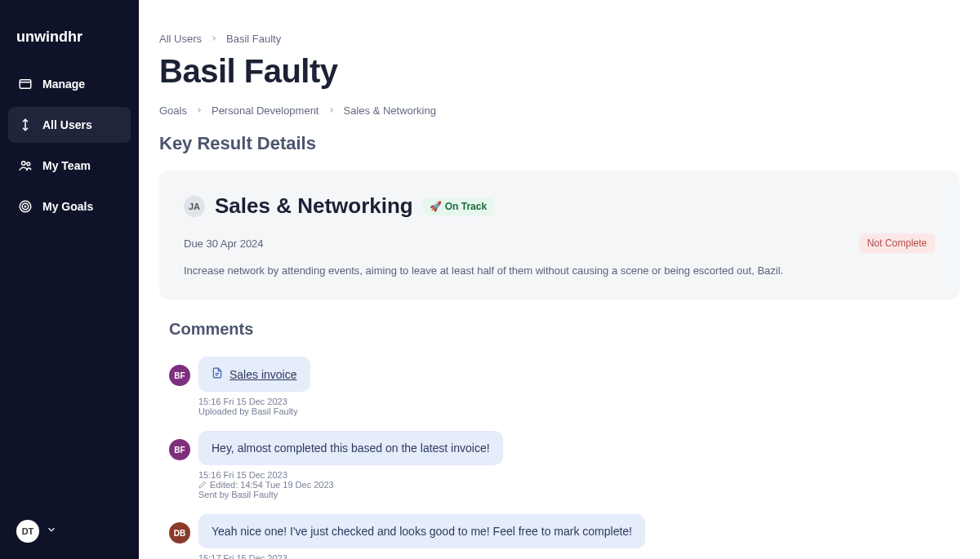 This screenshot has width=980, height=559. What do you see at coordinates (559, 271) in the screenshot?
I see `goal-description: Increase network by attending events, ai…` at bounding box center [559, 271].